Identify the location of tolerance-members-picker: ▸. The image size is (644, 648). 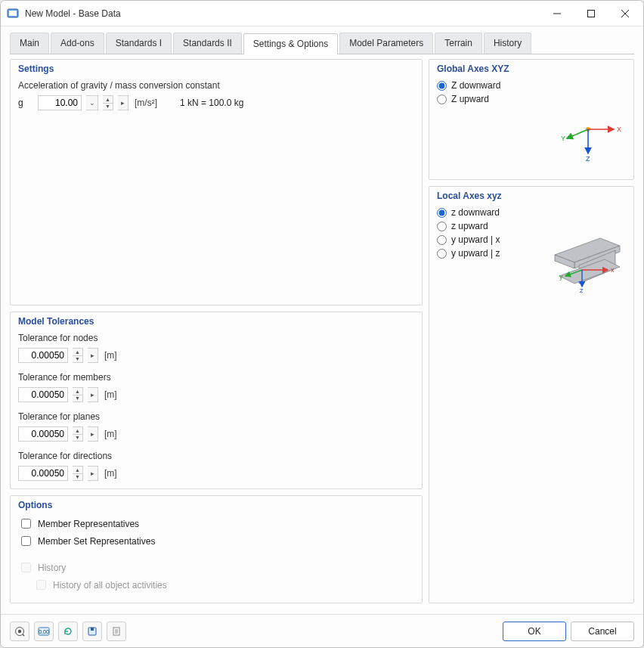
(93, 395).